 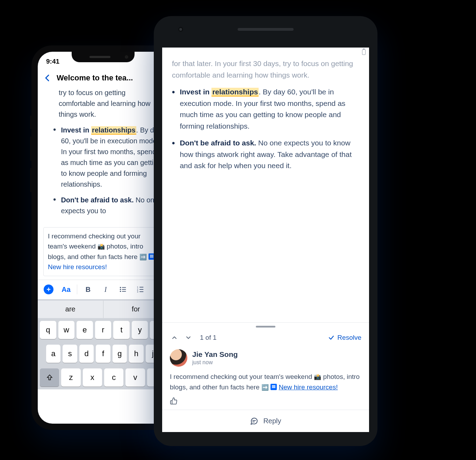 I want to click on comment-author: Jie Yan Song, so click(x=215, y=354).